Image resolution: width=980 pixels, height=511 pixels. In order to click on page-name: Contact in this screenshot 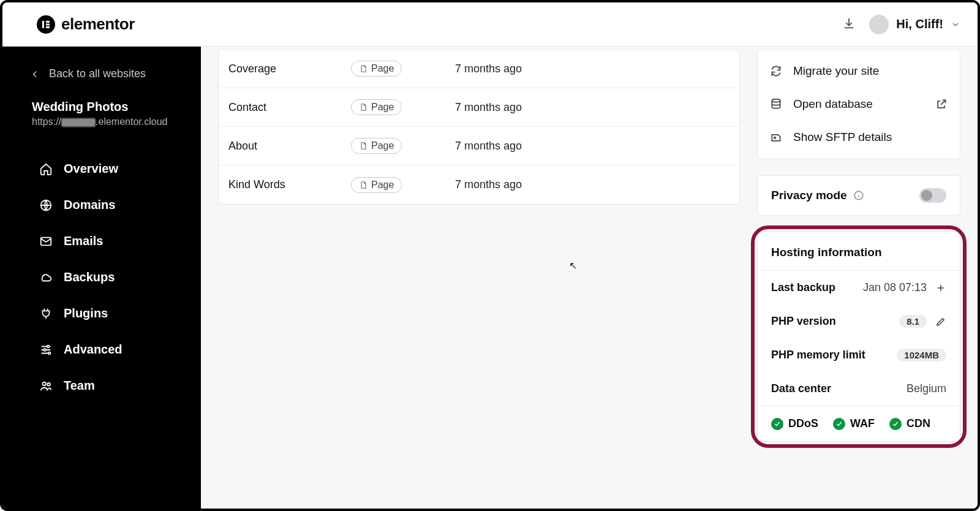, I will do `click(290, 108)`.